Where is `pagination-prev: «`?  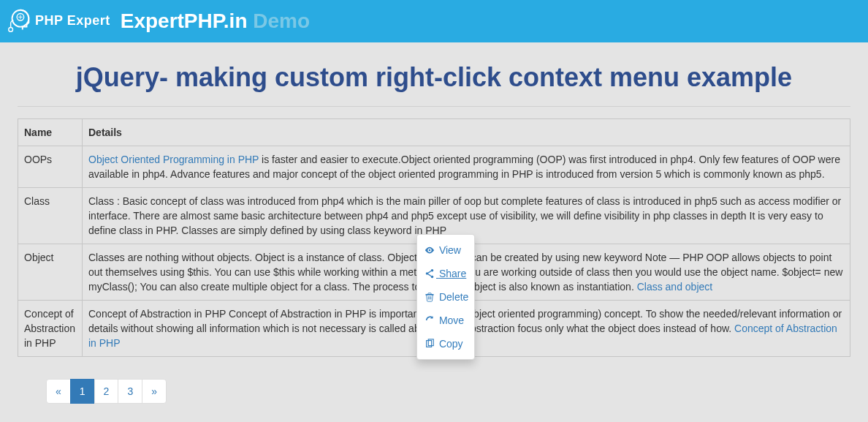
pagination-prev: « is located at coordinates (58, 391).